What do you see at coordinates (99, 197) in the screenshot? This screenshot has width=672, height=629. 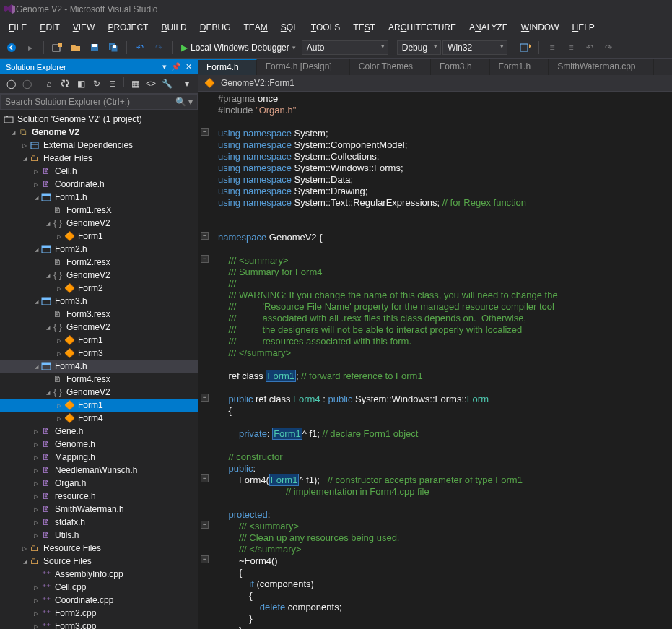 I see `tree-form1-h: Form1.h` at bounding box center [99, 197].